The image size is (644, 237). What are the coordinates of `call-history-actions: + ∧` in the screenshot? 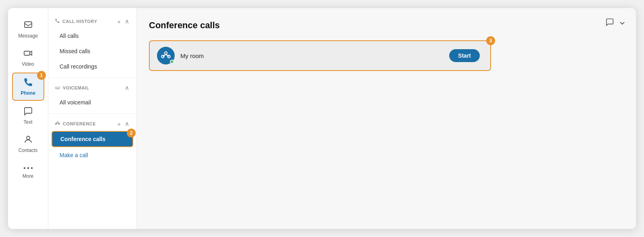 It's located at (123, 21).